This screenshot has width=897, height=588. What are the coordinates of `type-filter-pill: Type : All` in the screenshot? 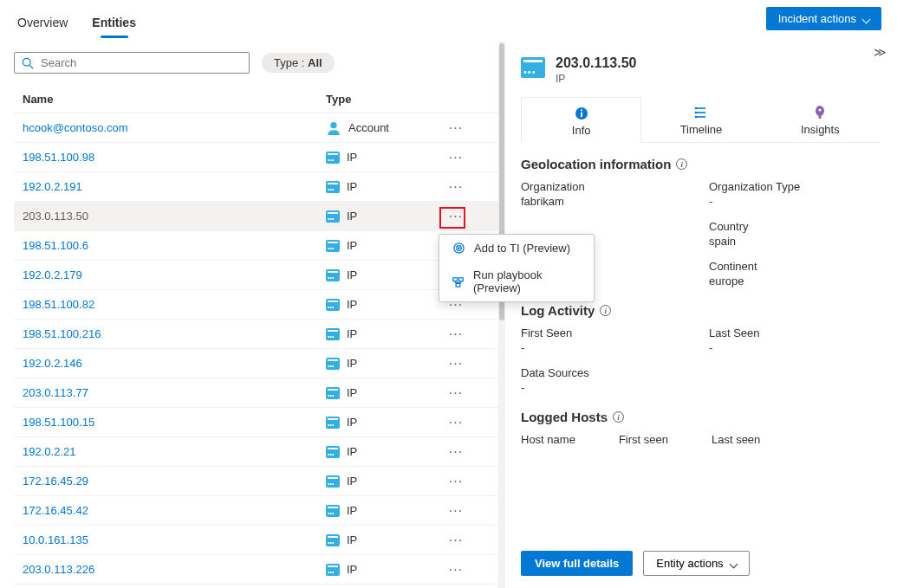 It's located at (298, 62).